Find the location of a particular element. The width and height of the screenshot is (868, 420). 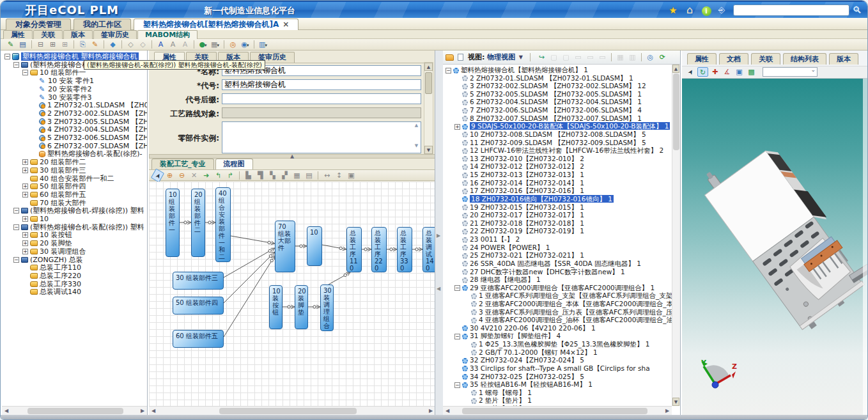

tree-node: −2 ZH0732-002.SLDASM 【ZH0732-002.SLDASM】 is located at coordinates (74, 113).